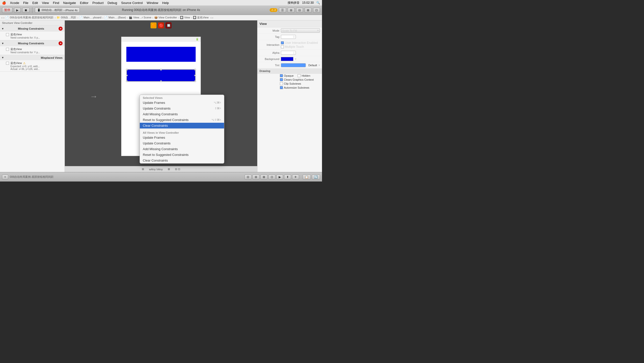 The height and width of the screenshot is (363, 644). What do you see at coordinates (52, 10) in the screenshot?
I see `scheme-label: 006自动…相同距` at bounding box center [52, 10].